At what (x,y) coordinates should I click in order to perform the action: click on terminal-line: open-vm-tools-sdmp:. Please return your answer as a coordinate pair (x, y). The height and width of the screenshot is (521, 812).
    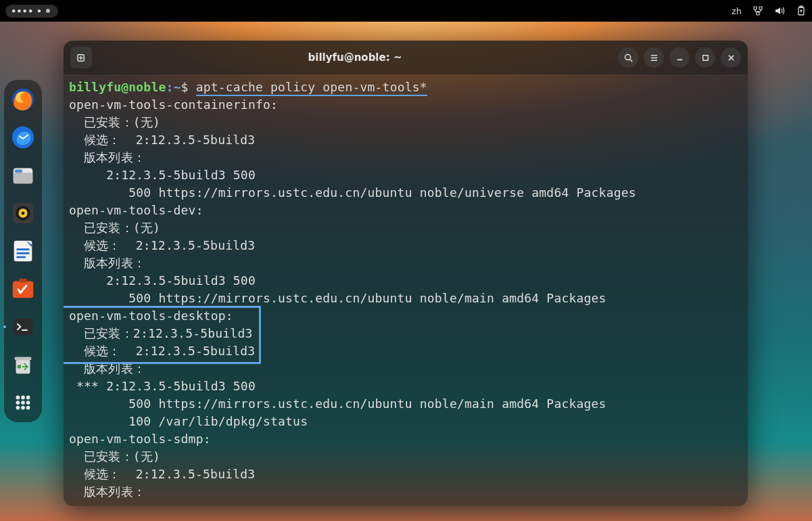
    Looking at the image, I should click on (140, 438).